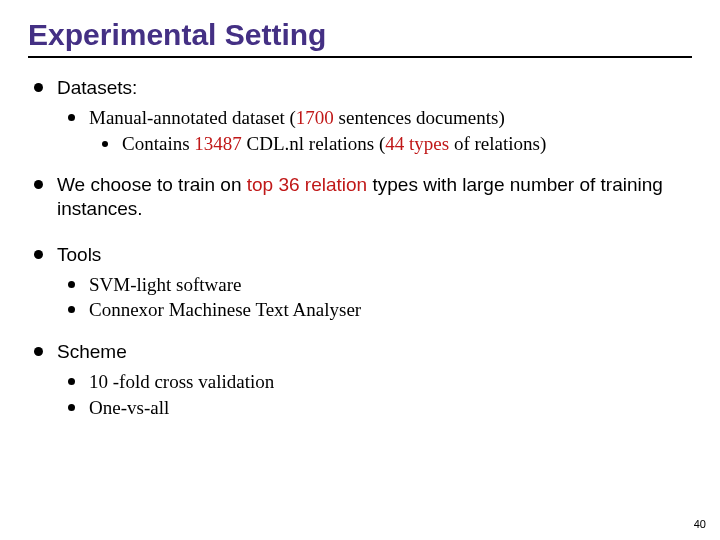 The image size is (720, 540). What do you see at coordinates (225, 310) in the screenshot?
I see `list-item-text: Connexor Machinese Text Analyser` at bounding box center [225, 310].